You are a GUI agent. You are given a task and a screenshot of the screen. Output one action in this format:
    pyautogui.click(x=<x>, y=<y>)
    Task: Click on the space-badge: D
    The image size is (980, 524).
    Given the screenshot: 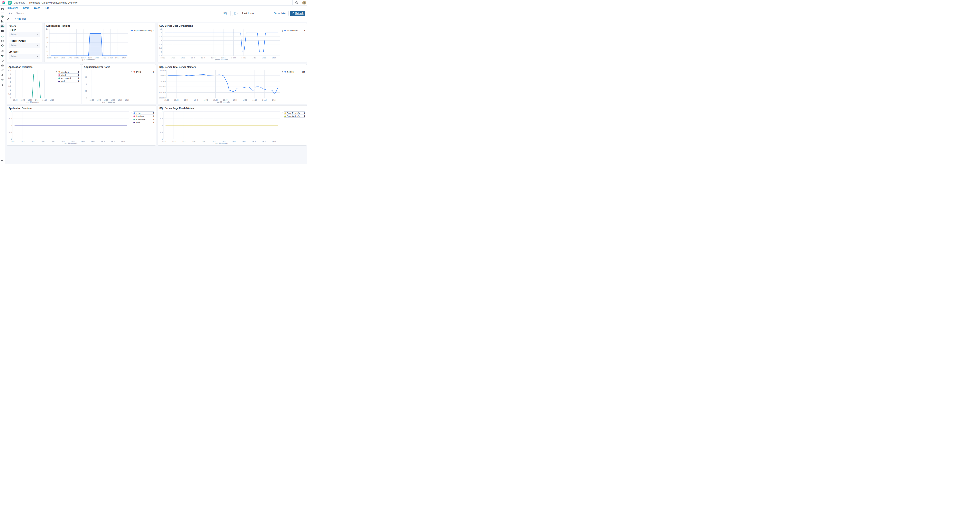 What is the action you would take?
    pyautogui.click(x=10, y=3)
    